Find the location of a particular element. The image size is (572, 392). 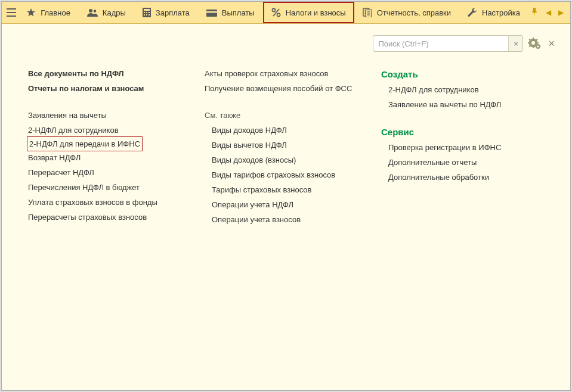

tab-reports: Отчетность, справки is located at coordinates (407, 13).